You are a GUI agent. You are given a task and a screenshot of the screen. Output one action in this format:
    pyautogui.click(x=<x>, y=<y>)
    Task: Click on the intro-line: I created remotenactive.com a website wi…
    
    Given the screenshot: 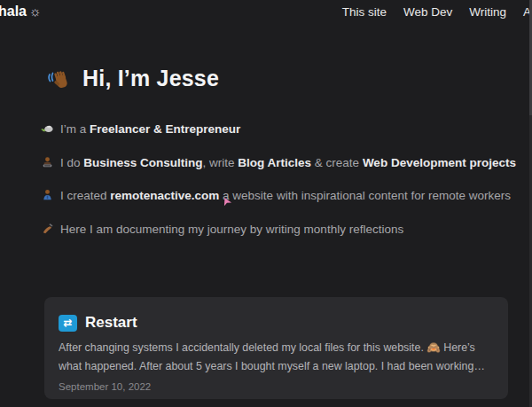 What is the action you would take?
    pyautogui.click(x=271, y=195)
    